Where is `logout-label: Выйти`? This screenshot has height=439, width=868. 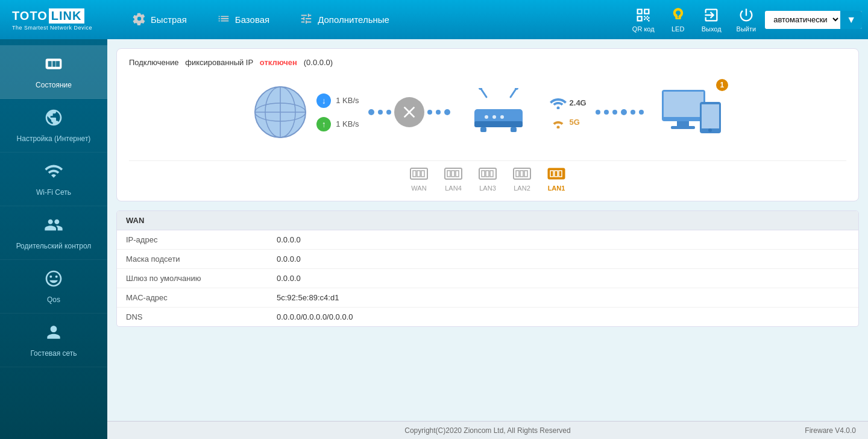
logout-label: Выйти is located at coordinates (746, 29).